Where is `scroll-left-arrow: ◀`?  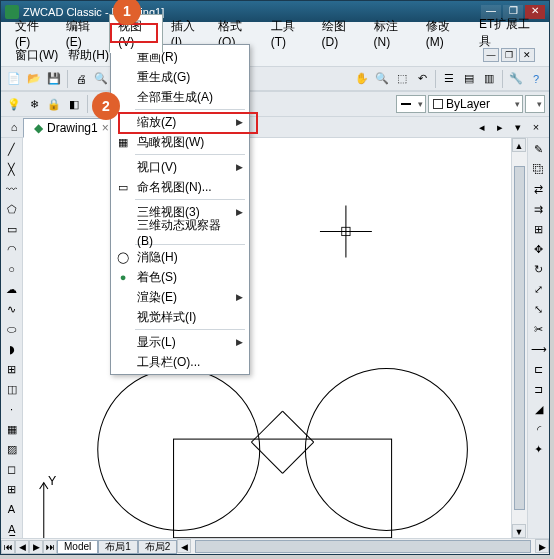 scroll-left-arrow: ◀ is located at coordinates (184, 546).